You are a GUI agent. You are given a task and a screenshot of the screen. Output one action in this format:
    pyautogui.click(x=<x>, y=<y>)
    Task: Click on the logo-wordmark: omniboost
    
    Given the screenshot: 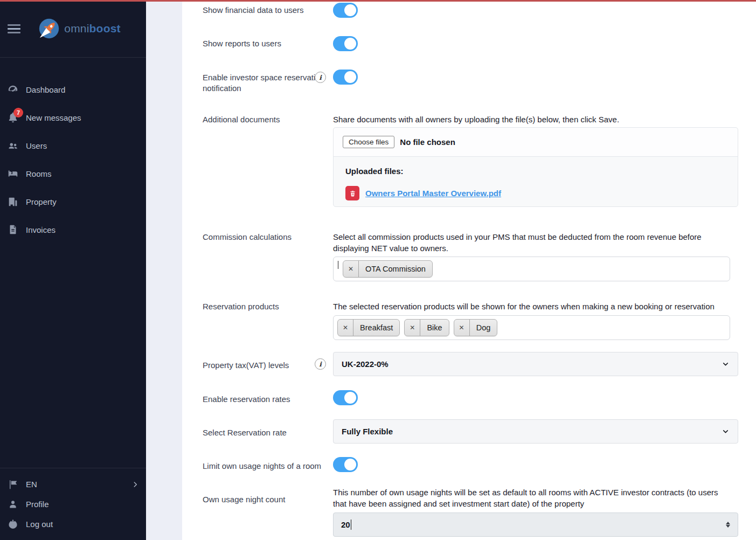 What is the action you would take?
    pyautogui.click(x=92, y=29)
    